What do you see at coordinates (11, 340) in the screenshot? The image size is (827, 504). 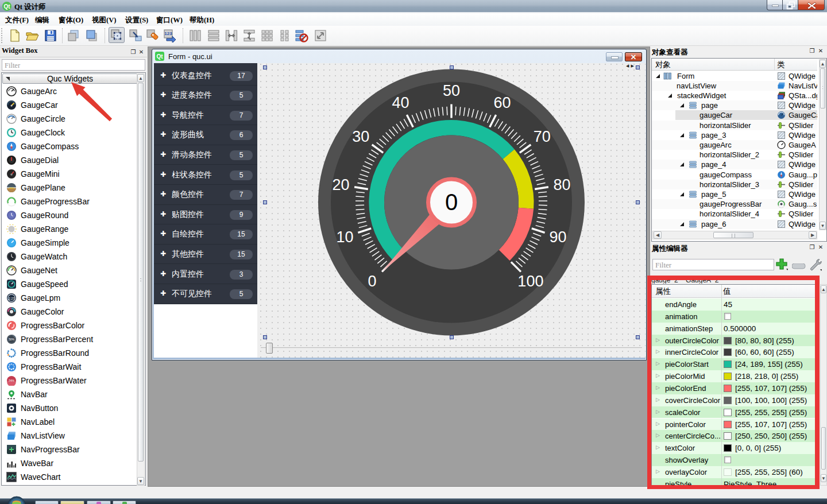 I see `svg-text: 50%` at bounding box center [11, 340].